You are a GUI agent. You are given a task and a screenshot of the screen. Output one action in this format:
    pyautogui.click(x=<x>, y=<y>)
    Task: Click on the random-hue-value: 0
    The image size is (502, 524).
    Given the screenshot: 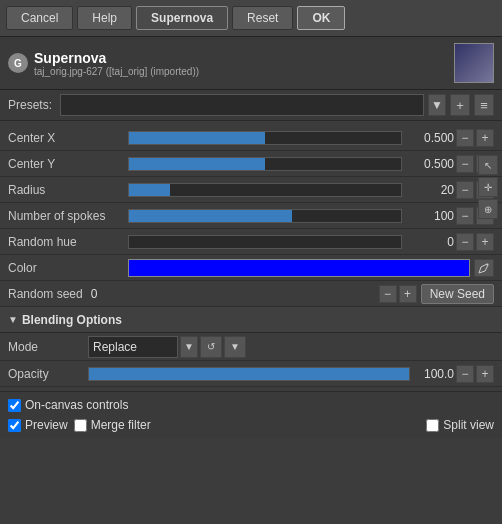 What is the action you would take?
    pyautogui.click(x=430, y=242)
    